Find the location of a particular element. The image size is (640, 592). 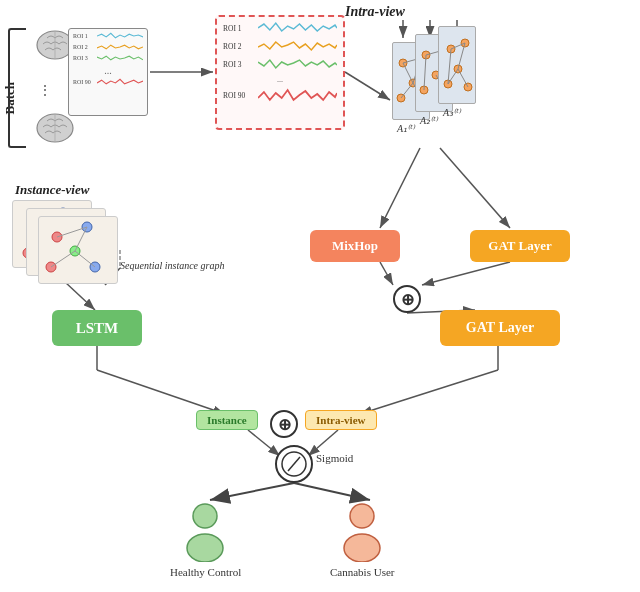

roi-large-box: ROI 1 ROI 2 ROI 3 ... ROI 90 is located at coordinates (280, 72).